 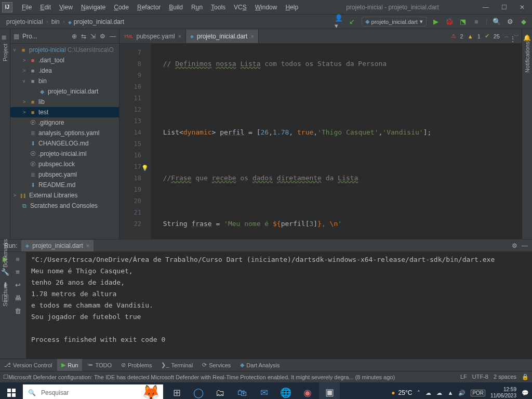 What do you see at coordinates (11, 391) in the screenshot?
I see `start-button` at bounding box center [11, 391].